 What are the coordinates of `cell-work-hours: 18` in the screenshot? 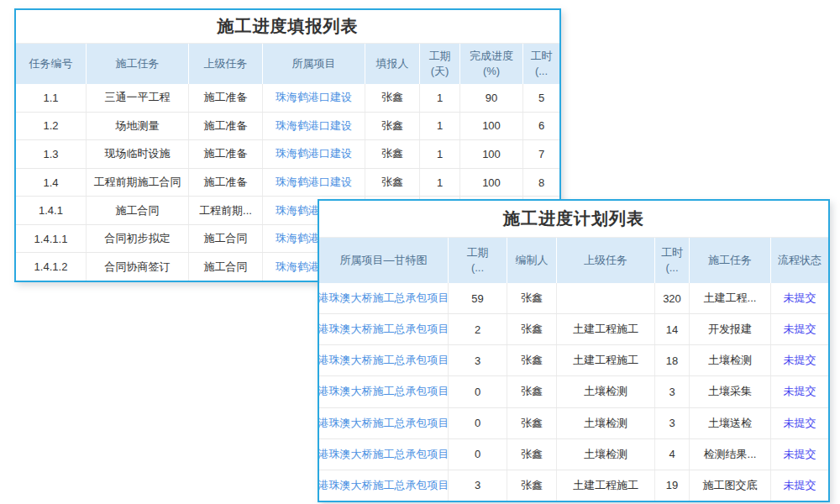 It's located at (672, 360).